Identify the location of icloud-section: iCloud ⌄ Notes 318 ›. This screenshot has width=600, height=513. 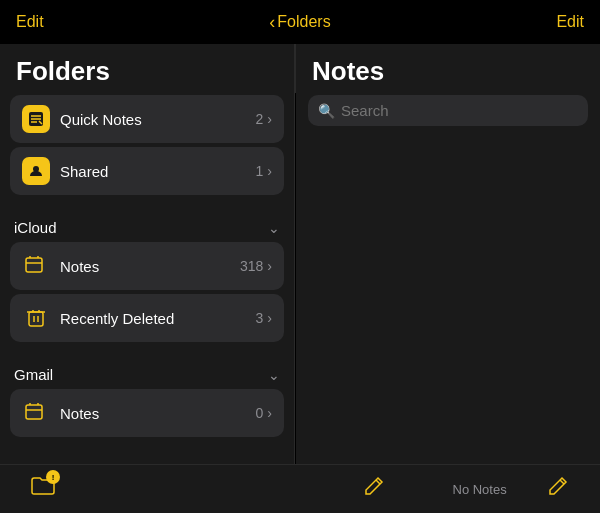
(147, 282).